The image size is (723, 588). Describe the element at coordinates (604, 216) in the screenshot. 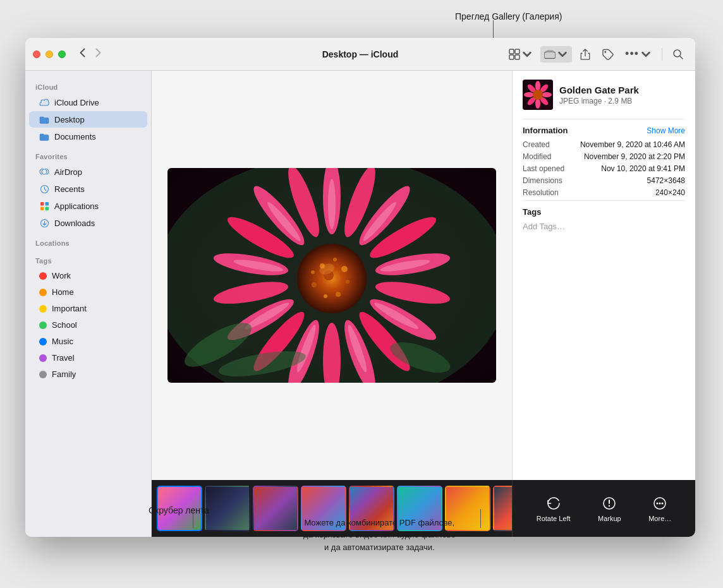

I see `tags-section: Tags Add Tags…` at that location.